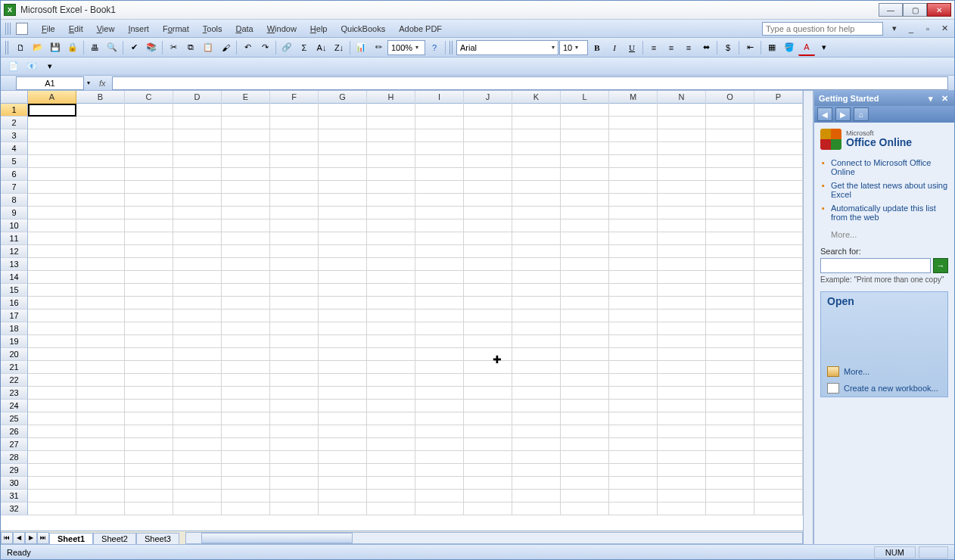 The height and width of the screenshot is (560, 955). I want to click on undo-button: ↶, so click(247, 48).